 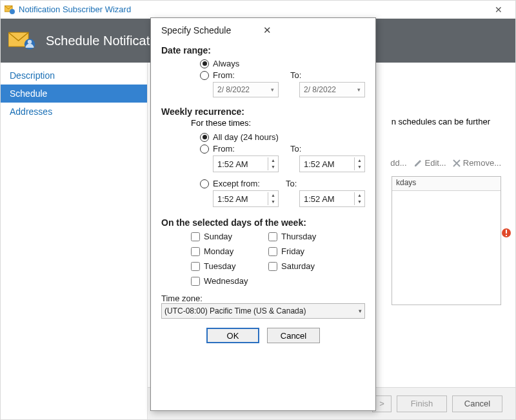 I want to click on except-to-label: To:, so click(x=320, y=183).